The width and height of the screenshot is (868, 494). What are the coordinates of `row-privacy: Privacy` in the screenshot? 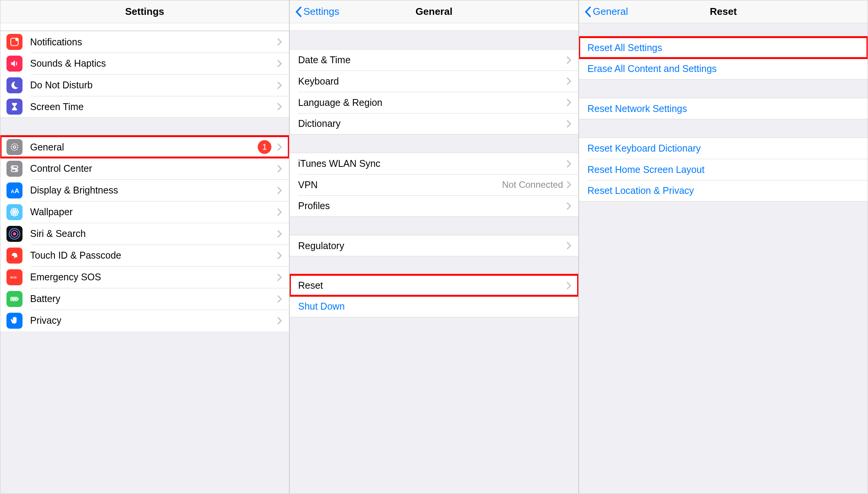 It's located at (145, 321).